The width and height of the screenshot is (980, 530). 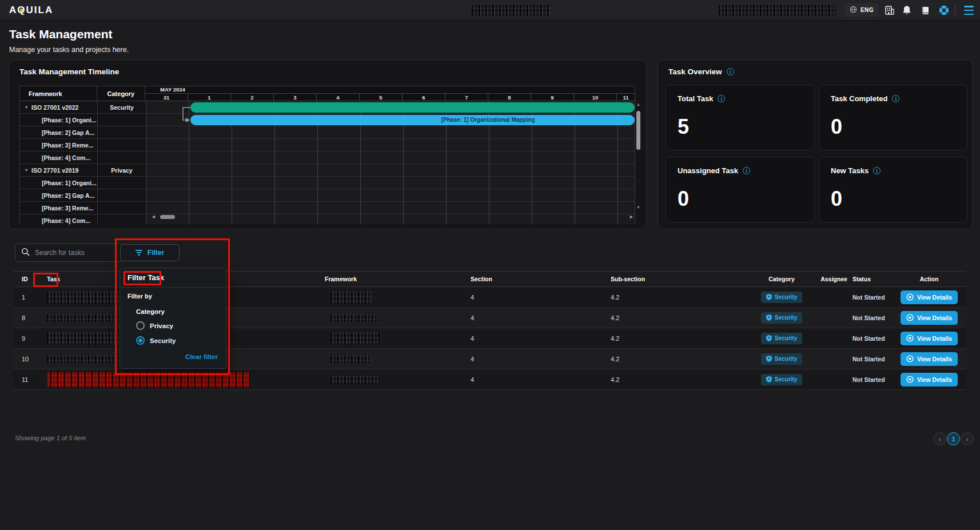 What do you see at coordinates (786, 338) in the screenshot?
I see `category-badge-label: Security` at bounding box center [786, 338].